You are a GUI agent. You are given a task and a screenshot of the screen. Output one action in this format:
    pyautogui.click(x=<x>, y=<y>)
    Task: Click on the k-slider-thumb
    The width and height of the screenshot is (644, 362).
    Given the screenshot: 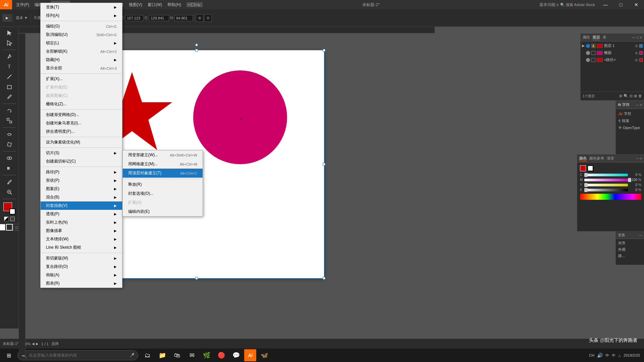 What is the action you would take?
    pyautogui.click(x=586, y=190)
    